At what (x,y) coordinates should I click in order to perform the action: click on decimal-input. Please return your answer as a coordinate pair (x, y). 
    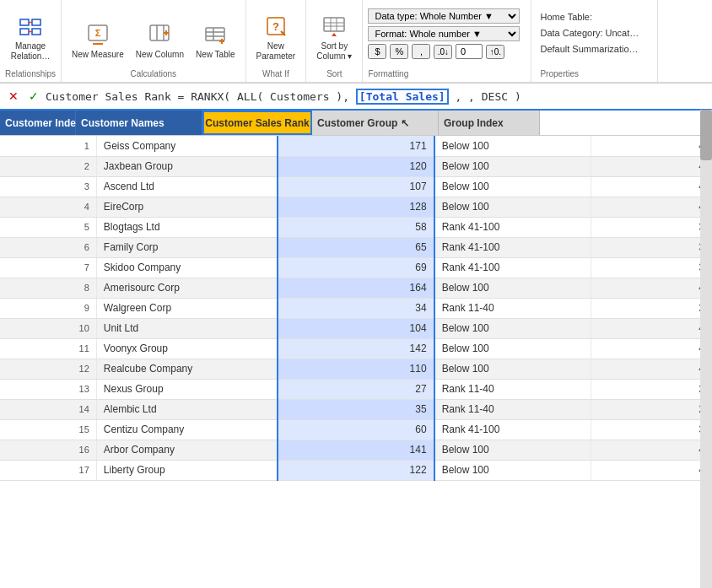
    Looking at the image, I should click on (469, 51).